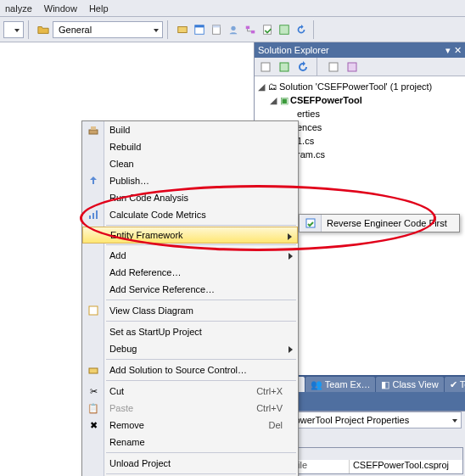 The image size is (465, 476). What do you see at coordinates (61, 8) in the screenshot?
I see `menu-window: Window` at bounding box center [61, 8].